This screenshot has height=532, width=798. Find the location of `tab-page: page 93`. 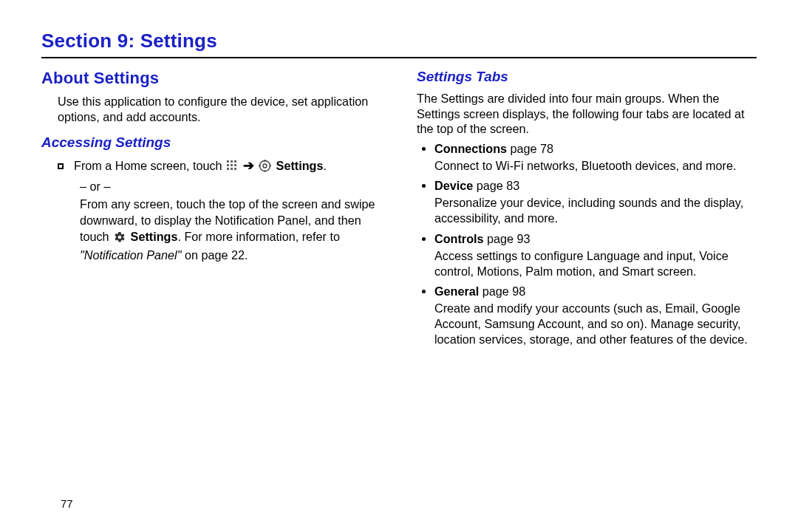

tab-page: page 93 is located at coordinates (507, 239).